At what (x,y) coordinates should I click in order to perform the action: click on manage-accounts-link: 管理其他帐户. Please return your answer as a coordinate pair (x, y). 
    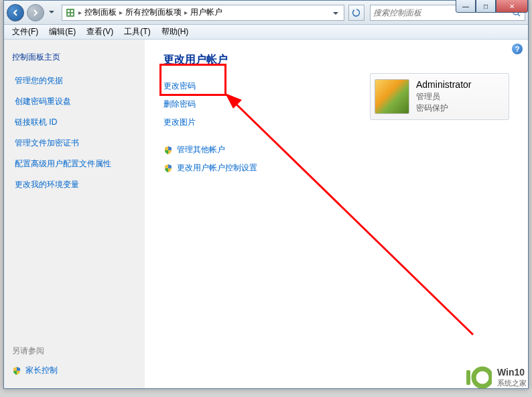
    Looking at the image, I should click on (336, 150).